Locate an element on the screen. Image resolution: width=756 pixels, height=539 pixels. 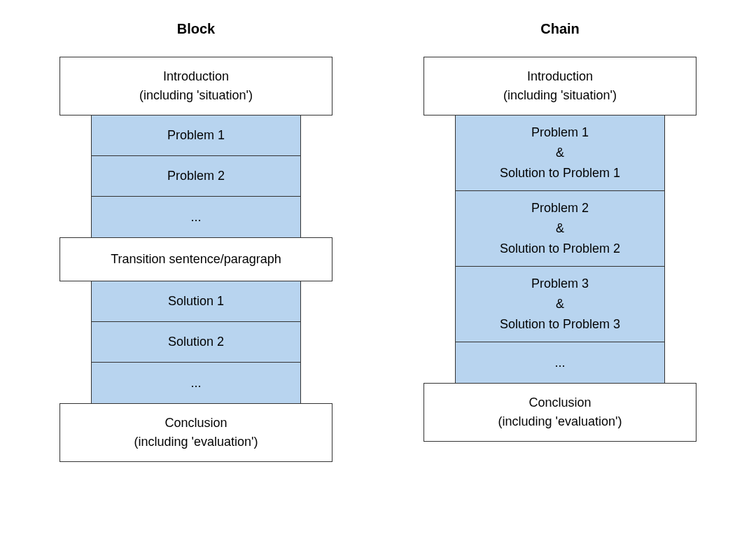
block-problem2-box: Problem 2 is located at coordinates (196, 176).